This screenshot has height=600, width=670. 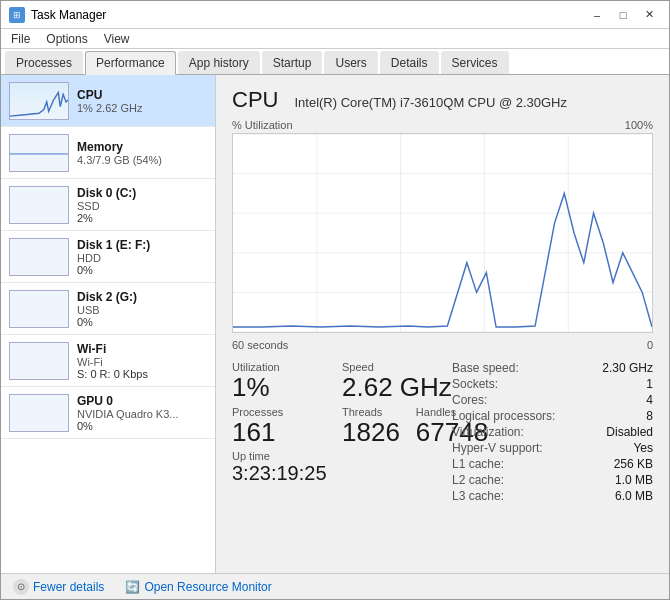 What do you see at coordinates (512, 416) in the screenshot?
I see `logical-processors-label: Logical processors:` at bounding box center [512, 416].